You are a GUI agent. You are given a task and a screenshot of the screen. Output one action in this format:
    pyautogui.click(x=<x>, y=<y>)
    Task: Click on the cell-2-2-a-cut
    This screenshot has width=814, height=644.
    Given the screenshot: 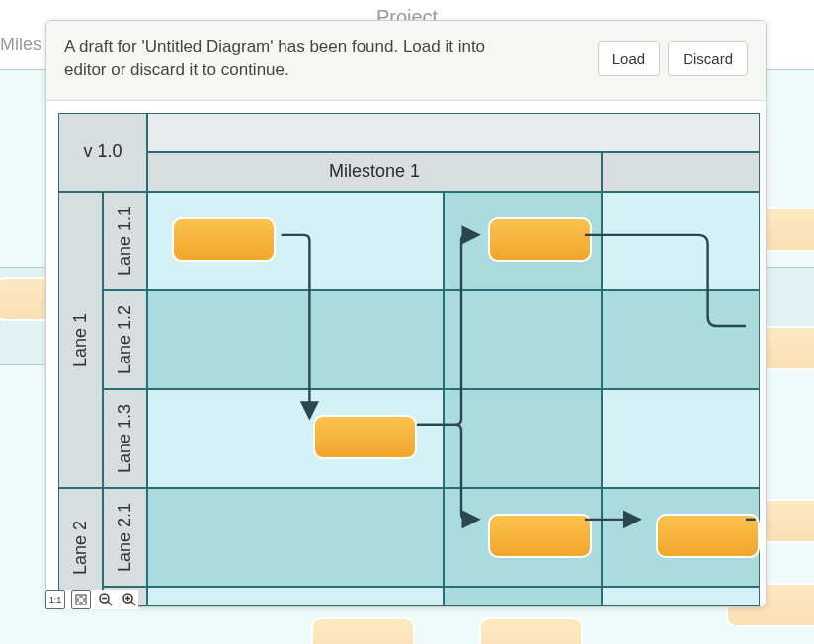 What is the action you would take?
    pyautogui.click(x=295, y=597)
    